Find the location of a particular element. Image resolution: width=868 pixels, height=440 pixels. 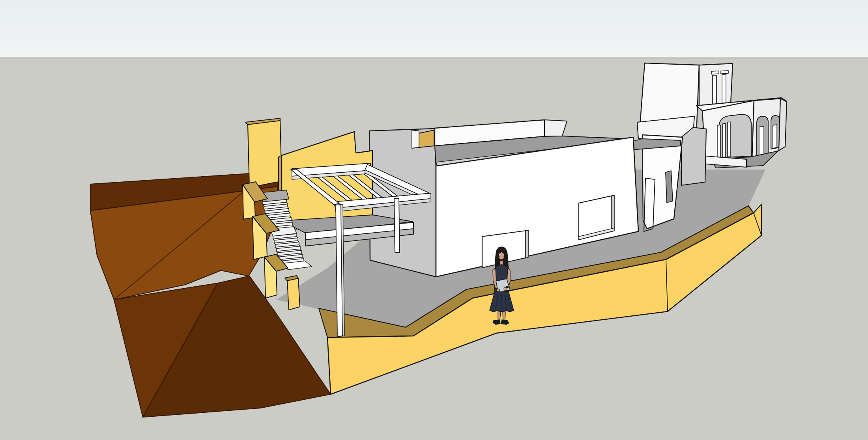

loggia-right-end-face is located at coordinates (783, 125).